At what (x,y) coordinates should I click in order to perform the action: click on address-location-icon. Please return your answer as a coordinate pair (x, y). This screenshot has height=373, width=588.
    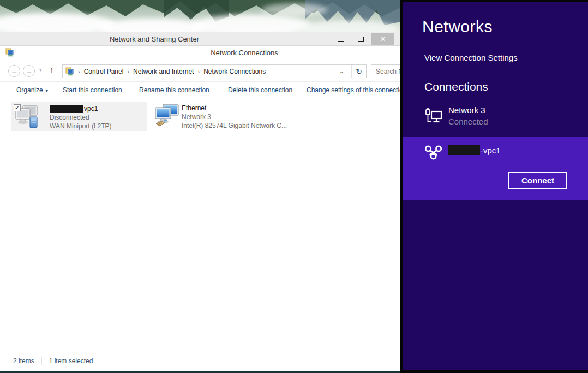
    Looking at the image, I should click on (70, 72).